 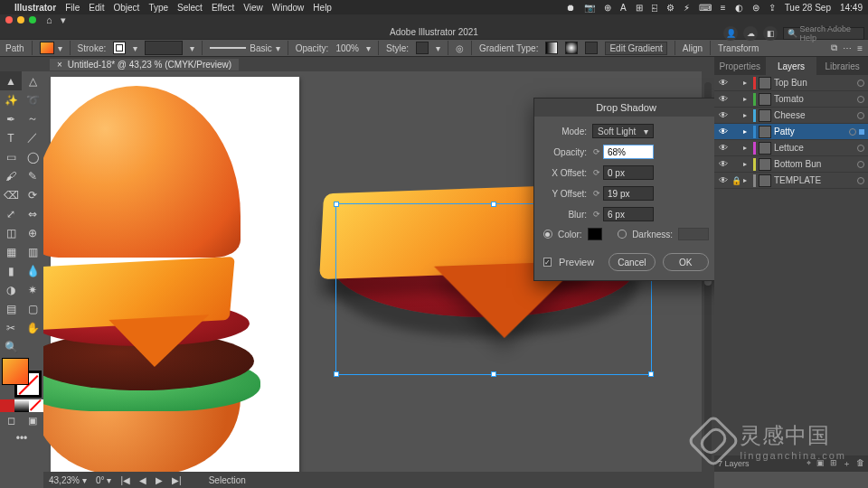 I want to click on layer-name: Tomato, so click(x=814, y=99).